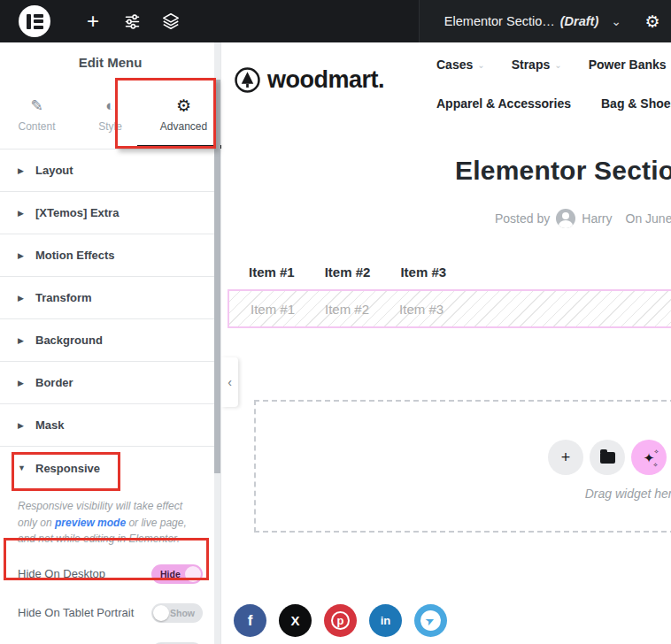 The image size is (671, 644). Describe the element at coordinates (554, 84) in the screenshot. I see `main-nav: Cases ⌄ Straps ⌄ Power Banks Apparel & A…` at that location.